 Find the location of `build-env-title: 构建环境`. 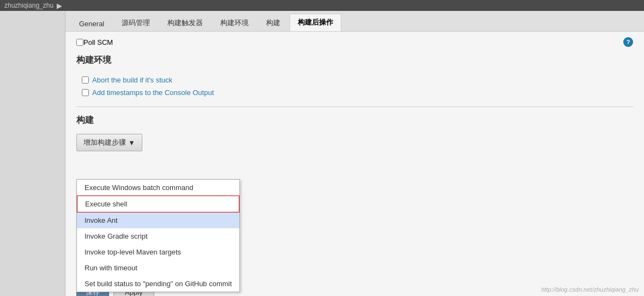

build-env-title: 构建环境 is located at coordinates (354, 61).